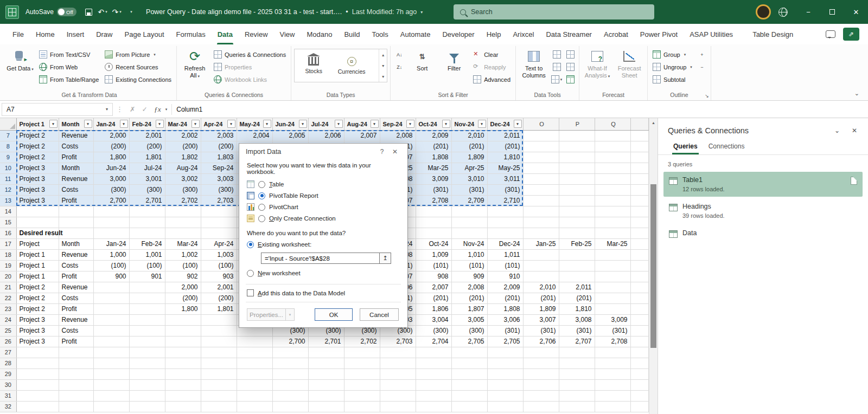  Describe the element at coordinates (569, 34) in the screenshot. I see `tab-data-streamer: Data Streamer` at that location.